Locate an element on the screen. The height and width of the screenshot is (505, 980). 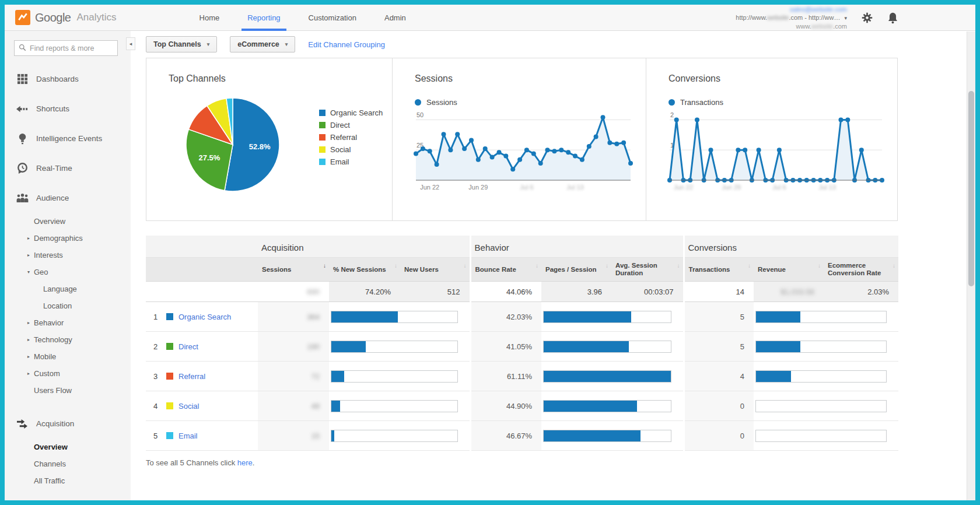
report-search is located at coordinates (66, 48).